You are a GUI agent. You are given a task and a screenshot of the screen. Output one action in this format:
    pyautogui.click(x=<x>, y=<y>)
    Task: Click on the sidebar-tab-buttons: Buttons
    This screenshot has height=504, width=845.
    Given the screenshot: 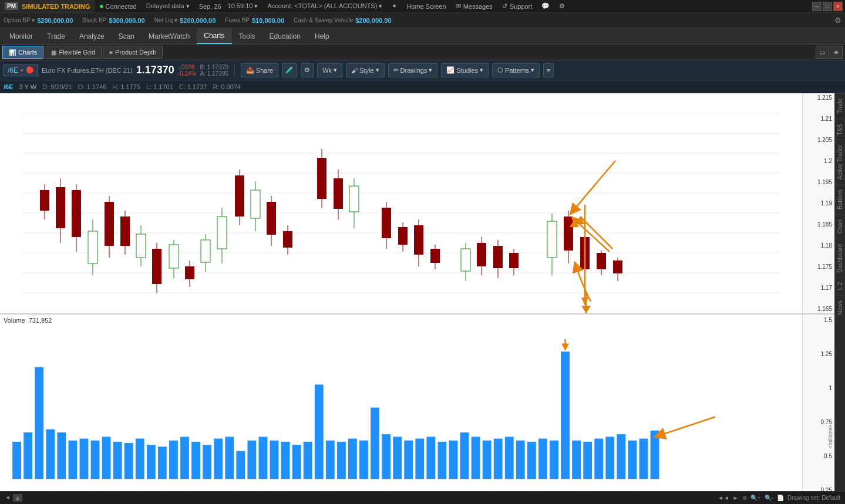 What is the action you would take?
    pyautogui.click(x=840, y=199)
    